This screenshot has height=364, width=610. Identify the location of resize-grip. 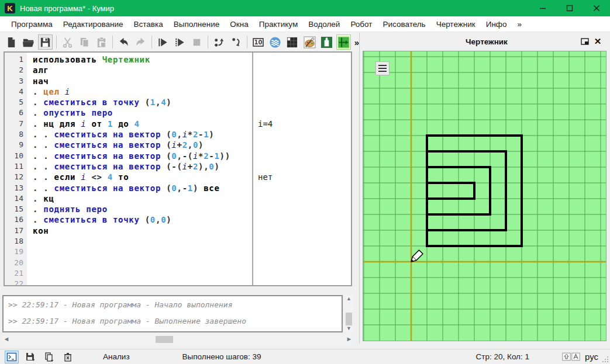
(605, 359).